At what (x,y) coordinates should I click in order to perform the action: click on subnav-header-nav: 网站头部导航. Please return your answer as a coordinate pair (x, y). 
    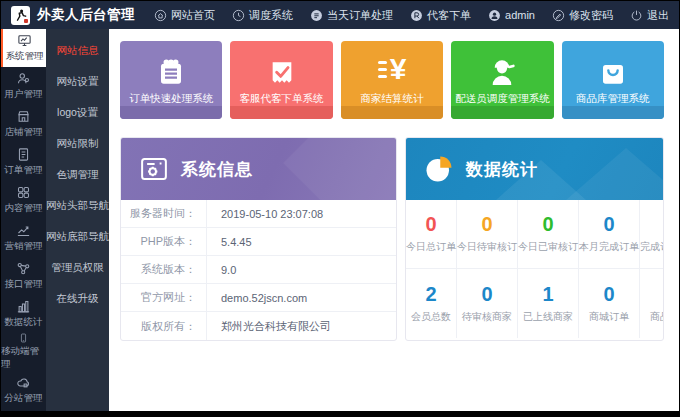
    Looking at the image, I should click on (78, 206).